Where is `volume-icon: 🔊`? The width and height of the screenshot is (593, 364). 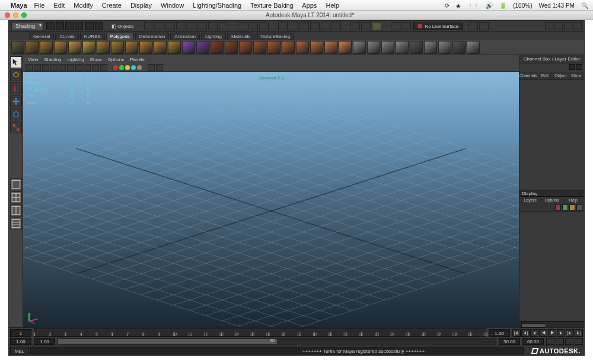 volume-icon: 🔊 is located at coordinates (489, 6).